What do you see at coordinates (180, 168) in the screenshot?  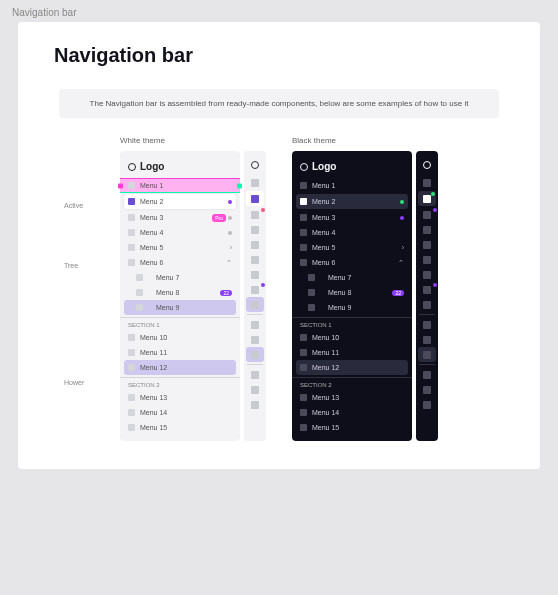 I see `logo-white: Logo` at bounding box center [180, 168].